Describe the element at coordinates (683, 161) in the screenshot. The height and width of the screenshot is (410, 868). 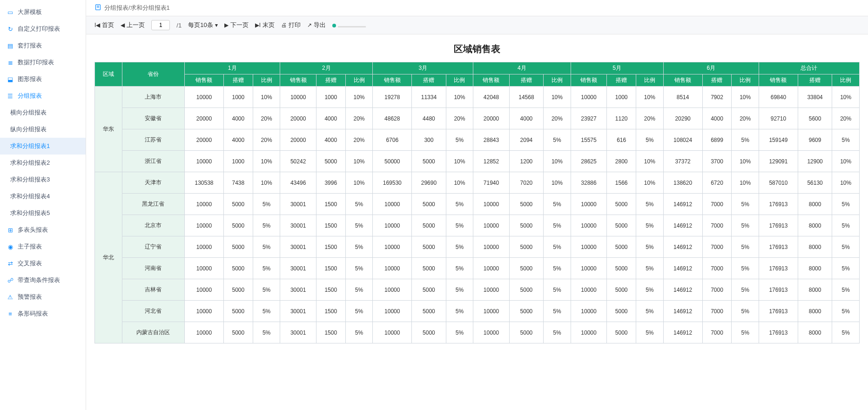
I see `data-cell: 37372` at that location.